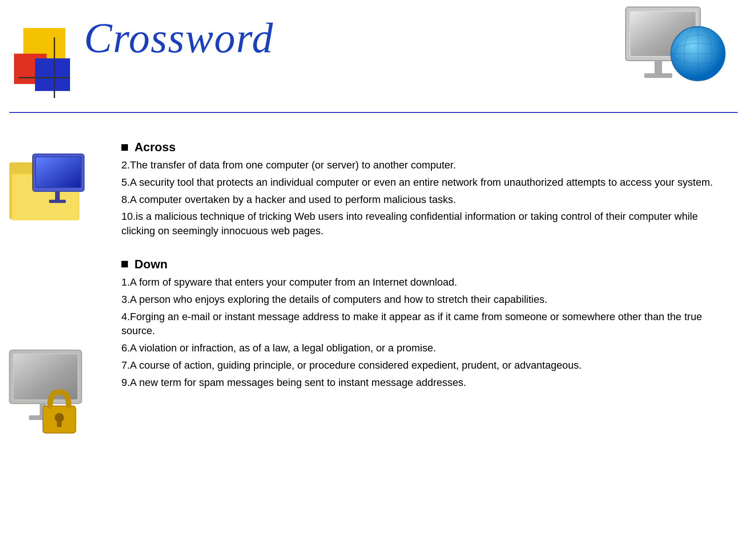 The width and height of the screenshot is (747, 560). I want to click on across-clues: 2.The transfer of data from one computer…, so click(420, 198).